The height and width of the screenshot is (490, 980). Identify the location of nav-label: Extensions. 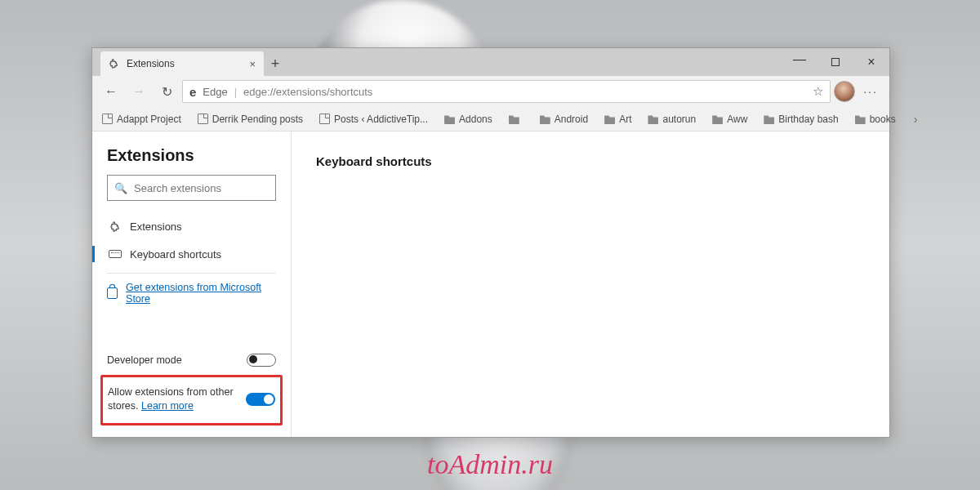
(156, 227).